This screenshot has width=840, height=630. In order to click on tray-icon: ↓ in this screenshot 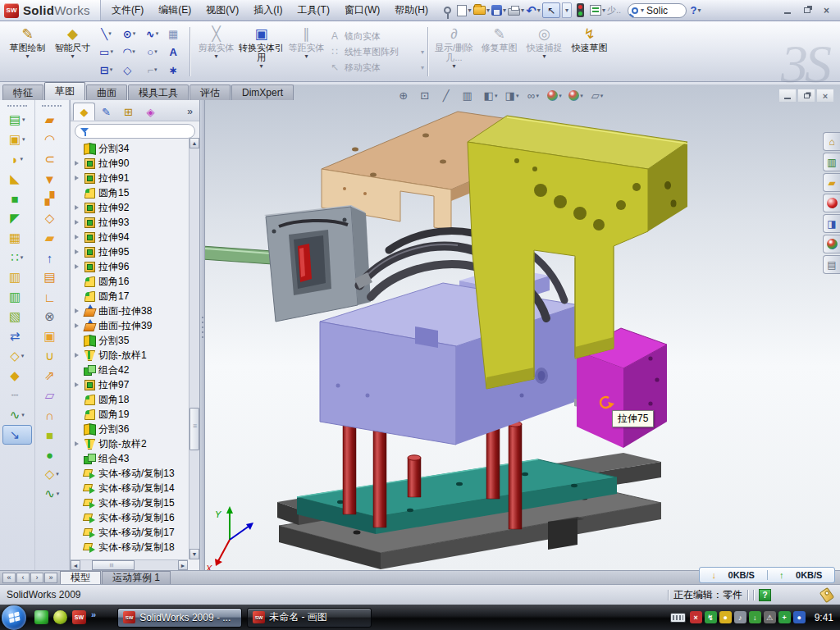, I will do `click(755, 617)`.